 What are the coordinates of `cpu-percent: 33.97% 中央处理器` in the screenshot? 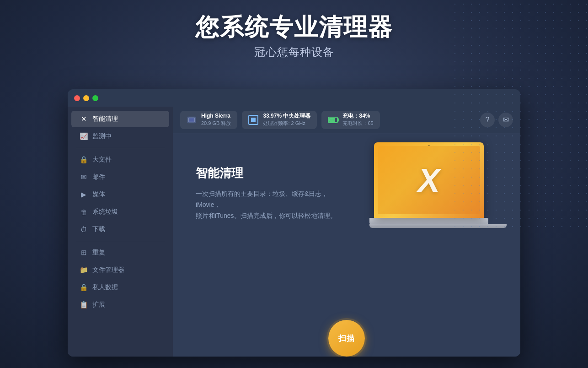 It's located at (287, 116).